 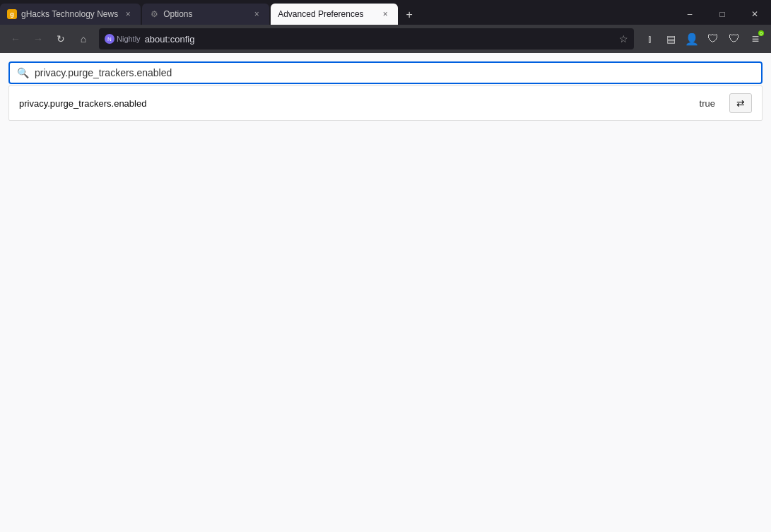 What do you see at coordinates (154, 14) in the screenshot?
I see `options-favicon: ⚙` at bounding box center [154, 14].